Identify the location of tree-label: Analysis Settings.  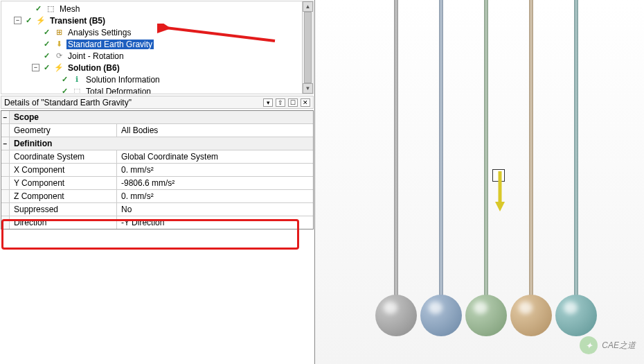
(100, 33).